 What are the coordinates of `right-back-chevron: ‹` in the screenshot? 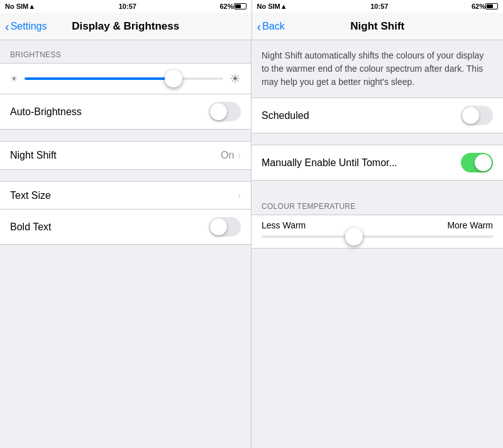 It's located at (259, 26).